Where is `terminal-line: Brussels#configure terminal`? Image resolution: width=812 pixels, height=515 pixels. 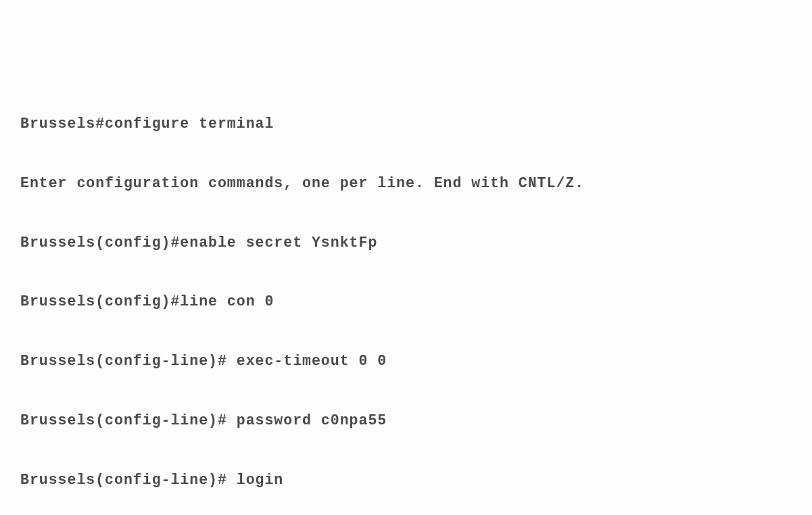 terminal-line: Brussels#configure terminal is located at coordinates (406, 124).